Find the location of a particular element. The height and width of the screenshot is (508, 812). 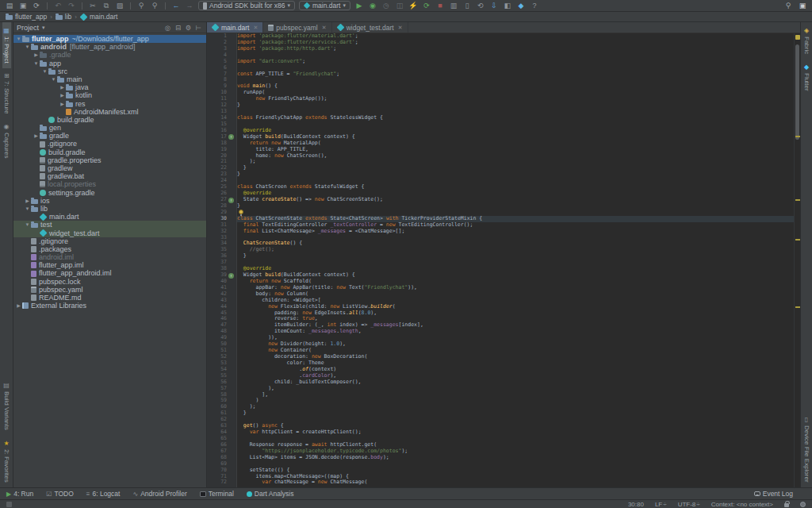

copy-icon: ⧉ is located at coordinates (106, 6).